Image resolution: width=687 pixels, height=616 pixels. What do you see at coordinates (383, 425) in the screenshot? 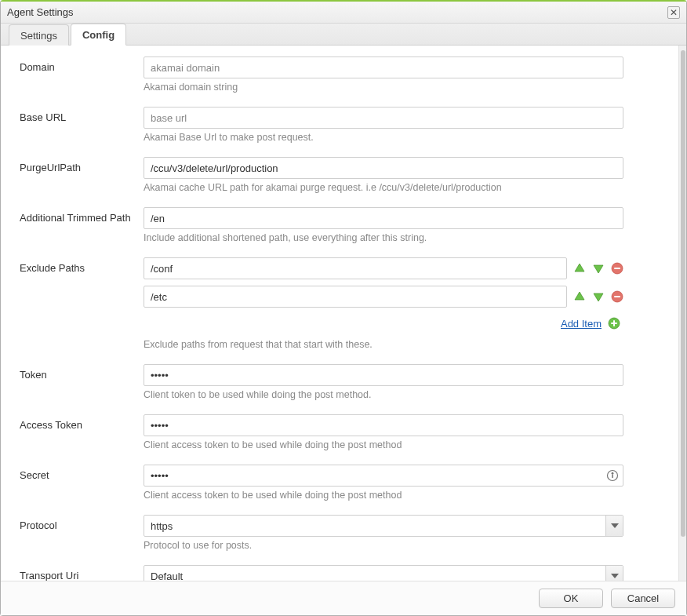
I see `access-token-input` at bounding box center [383, 425].